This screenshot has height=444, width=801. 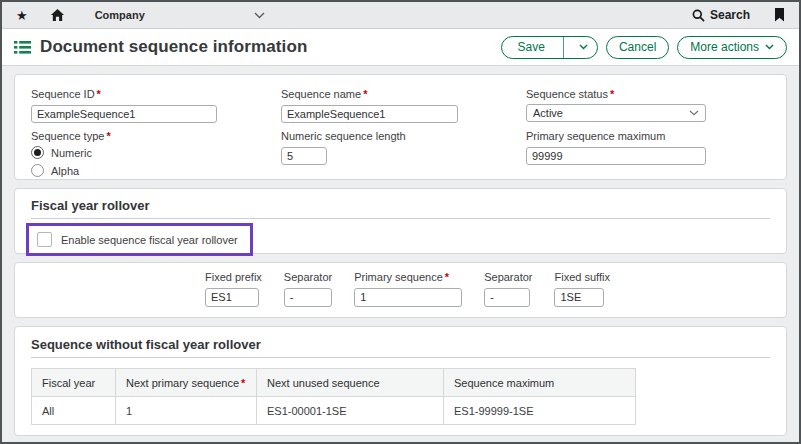 I want to click on primary-sequence-maximum-input, so click(x=616, y=156).